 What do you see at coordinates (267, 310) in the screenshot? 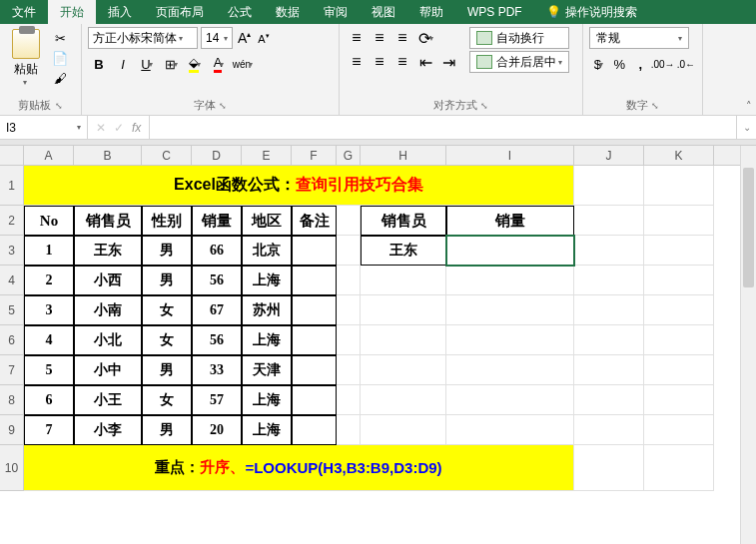
I see `cell-region-5: 苏州` at bounding box center [267, 310].